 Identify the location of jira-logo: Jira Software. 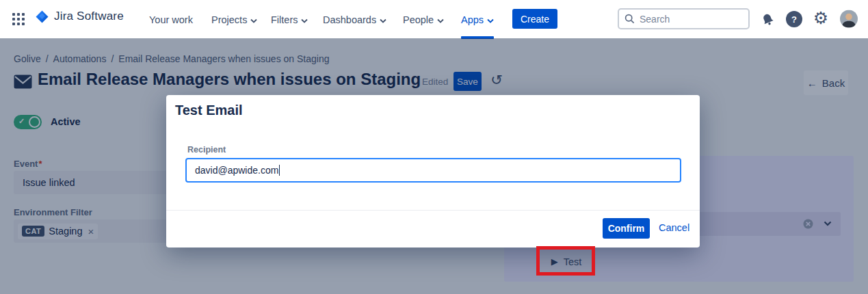
(79, 16).